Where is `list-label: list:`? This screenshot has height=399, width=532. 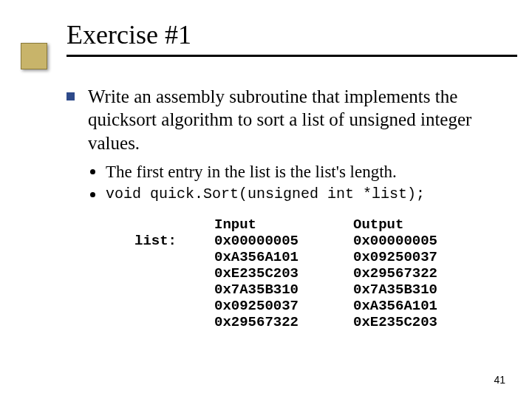
list-label: list: is located at coordinates (168, 241).